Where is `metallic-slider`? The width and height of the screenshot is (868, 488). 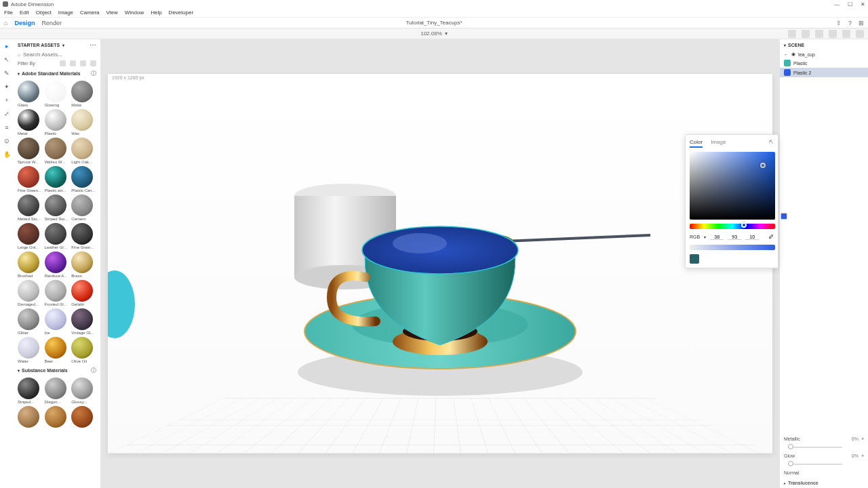 metallic-slider is located at coordinates (815, 447).